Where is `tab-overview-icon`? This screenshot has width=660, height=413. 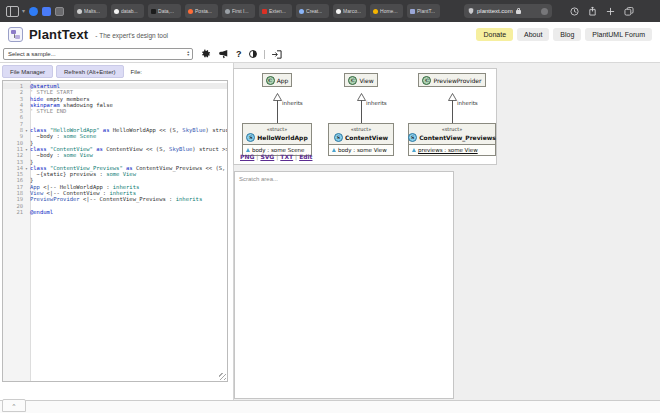
tab-overview-icon is located at coordinates (629, 12).